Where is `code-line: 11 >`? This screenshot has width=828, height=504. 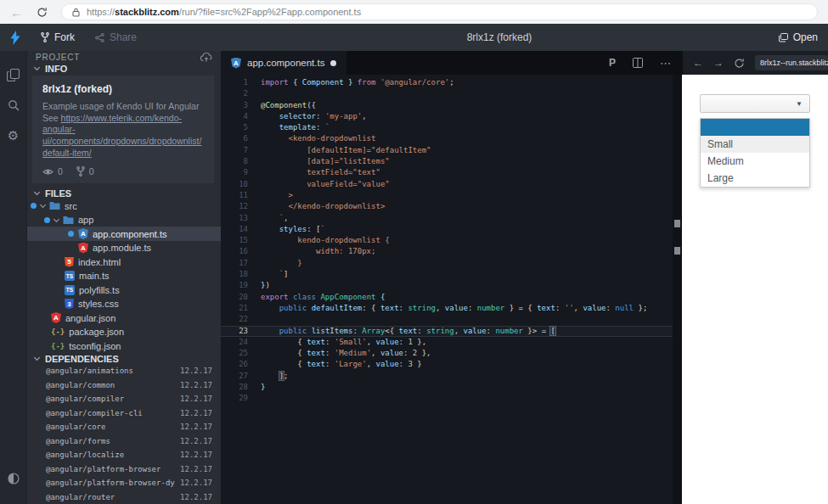 code-line: 11 > is located at coordinates (452, 195).